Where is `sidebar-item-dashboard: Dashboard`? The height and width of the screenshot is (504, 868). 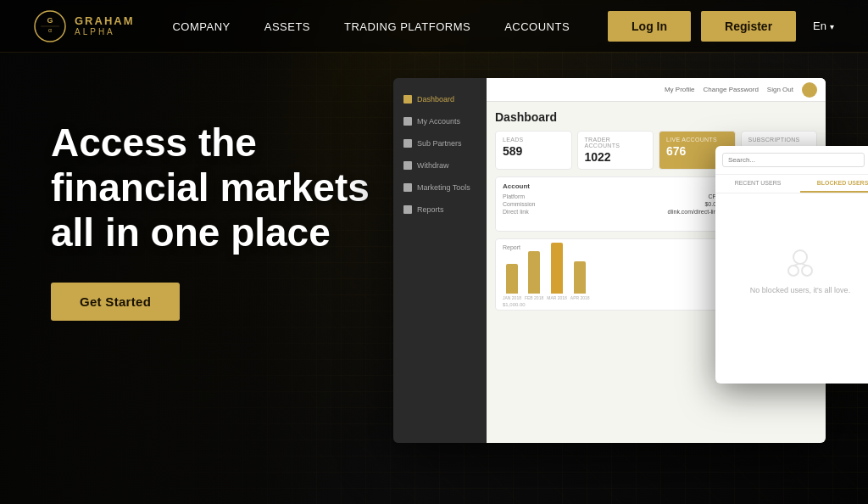 sidebar-item-dashboard: Dashboard is located at coordinates (440, 99).